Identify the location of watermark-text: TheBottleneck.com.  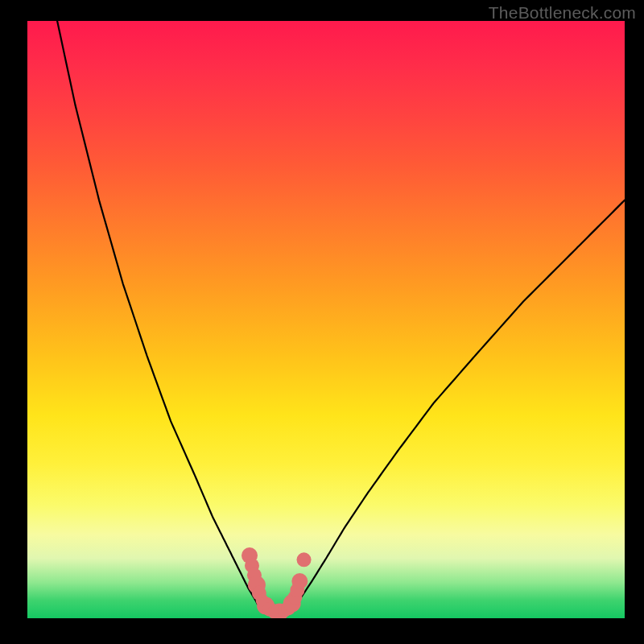
(562, 13).